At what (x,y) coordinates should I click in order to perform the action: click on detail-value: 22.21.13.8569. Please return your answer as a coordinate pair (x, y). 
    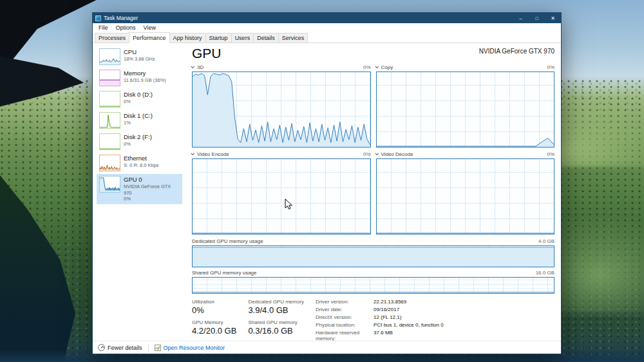
    Looking at the image, I should click on (390, 301).